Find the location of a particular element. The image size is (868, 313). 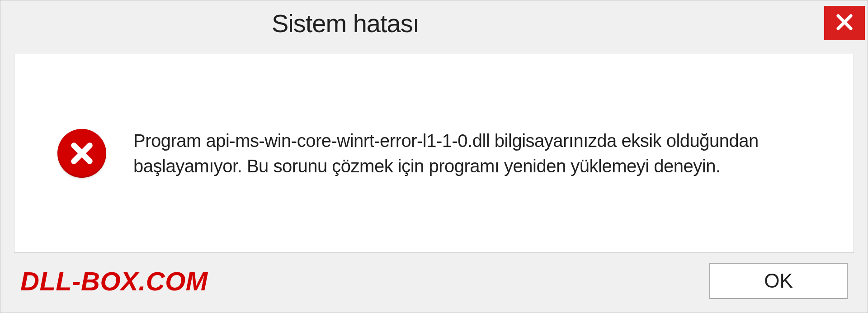

error-icon is located at coordinates (82, 153).